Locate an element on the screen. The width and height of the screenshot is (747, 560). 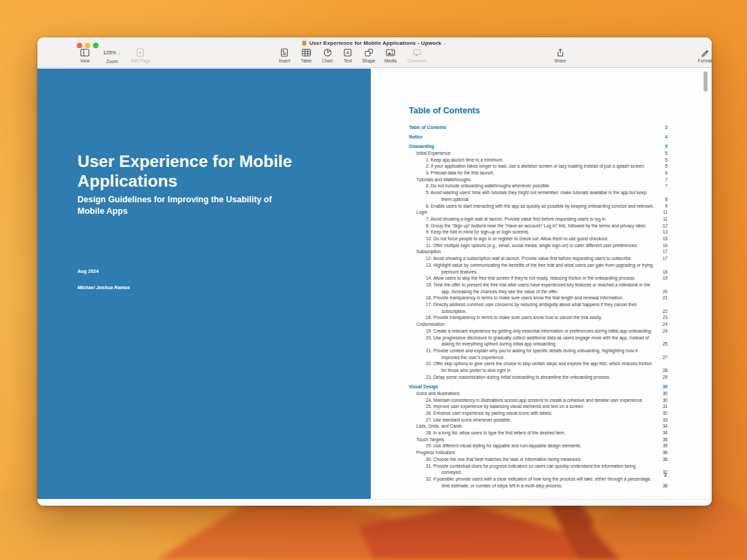
toc-entry: 29. Use different visual styling for tap… is located at coordinates (538, 446).